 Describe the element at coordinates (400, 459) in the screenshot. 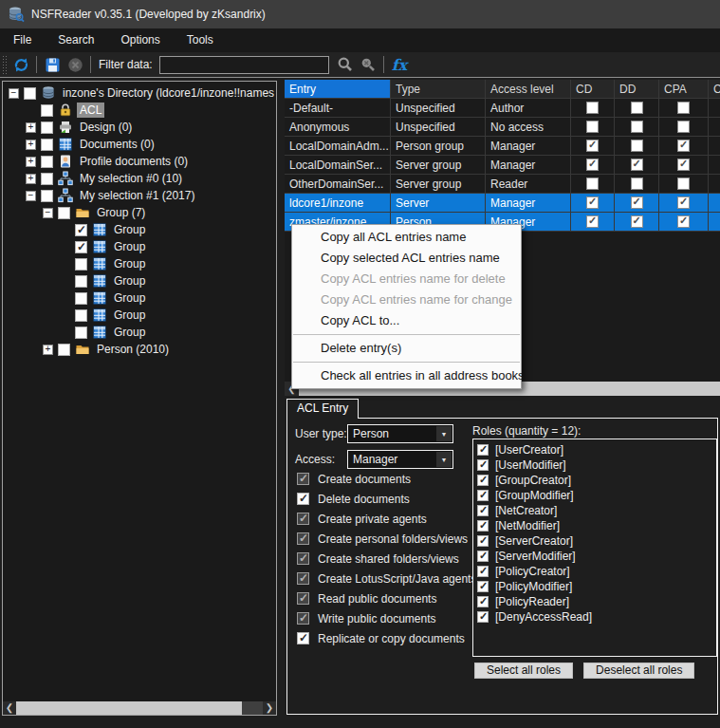

I see `access-select: Manager ▼` at that location.